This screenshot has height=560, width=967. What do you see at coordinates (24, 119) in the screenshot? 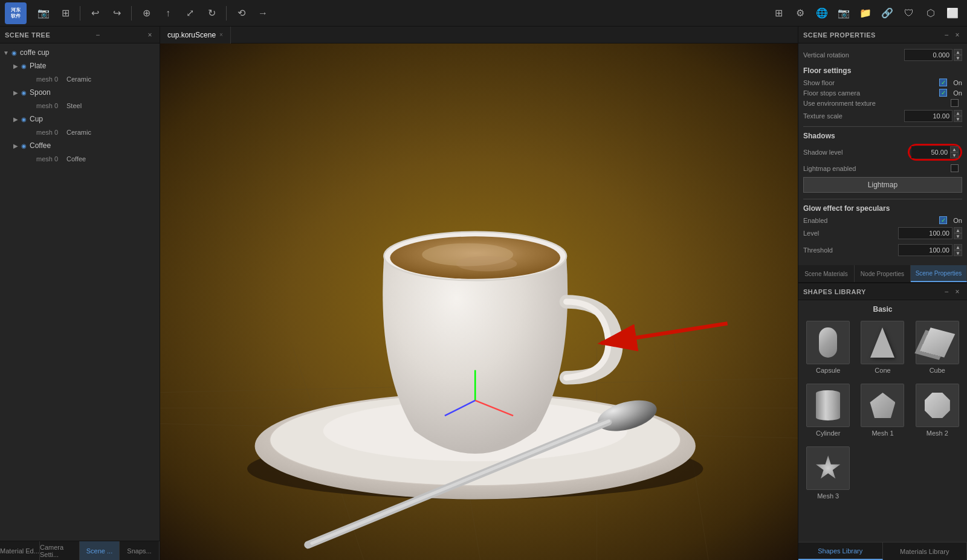
I see `vis-icon-cup: ◉` at bounding box center [24, 119].